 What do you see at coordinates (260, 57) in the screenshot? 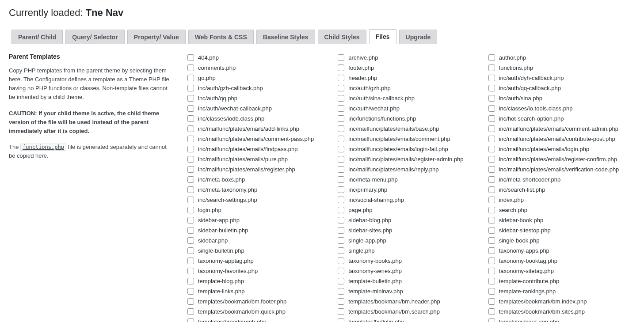
I see `file-item: 404.php` at bounding box center [260, 57].